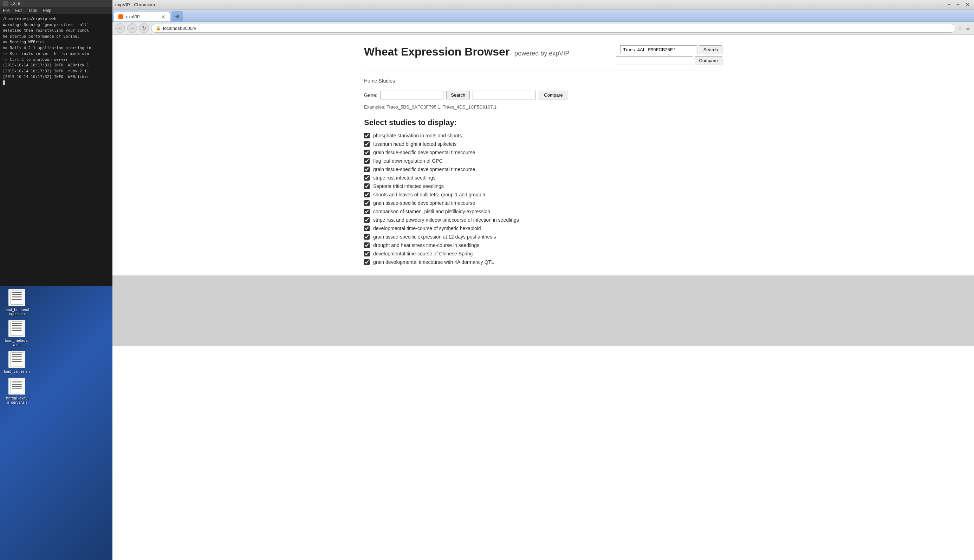 This screenshot has width=974, height=560. Describe the element at coordinates (371, 95) in the screenshot. I see `gene-label: Gene:` at that location.